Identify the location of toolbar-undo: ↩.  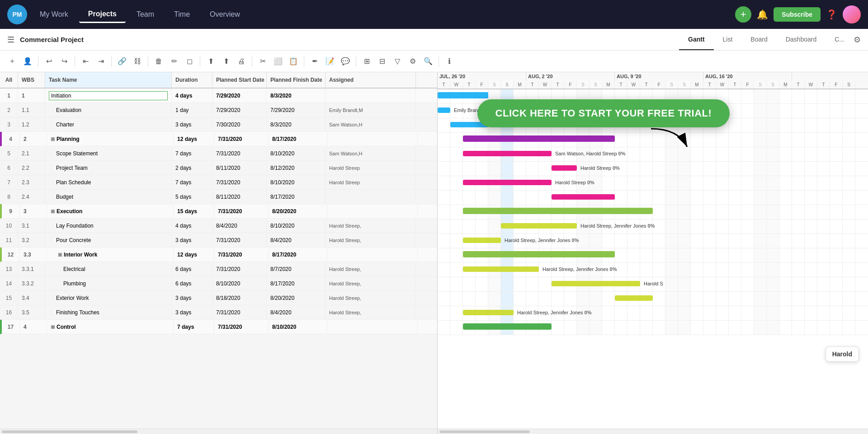
(49, 61).